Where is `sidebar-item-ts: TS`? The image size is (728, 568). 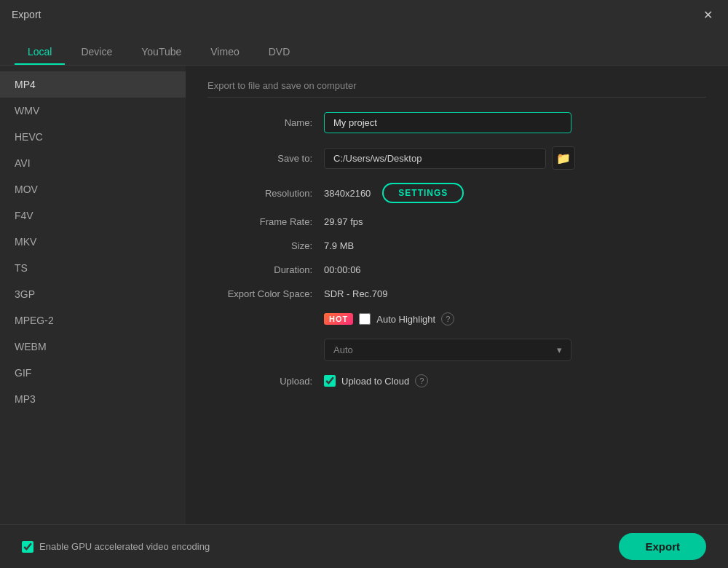 sidebar-item-ts: TS is located at coordinates (93, 268).